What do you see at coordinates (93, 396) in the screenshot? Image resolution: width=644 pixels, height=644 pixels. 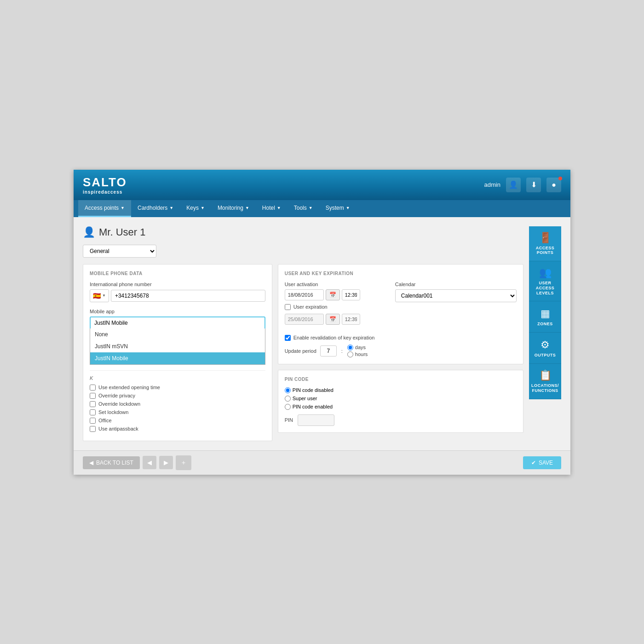 I see `checkbox-privacy-input` at bounding box center [93, 396].